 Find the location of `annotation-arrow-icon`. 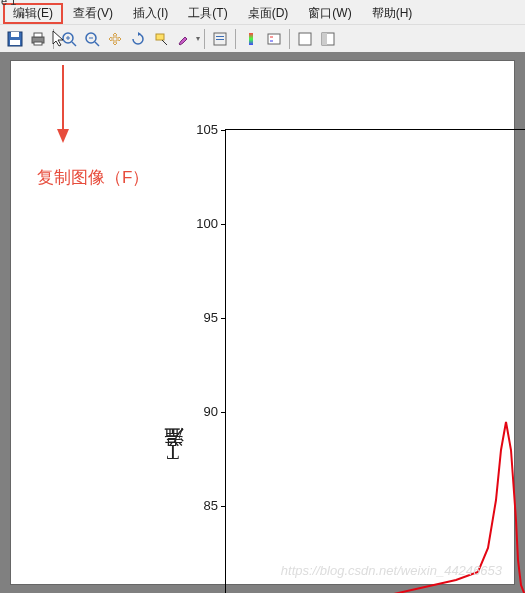

annotation-arrow-icon is located at coordinates (65, 105).